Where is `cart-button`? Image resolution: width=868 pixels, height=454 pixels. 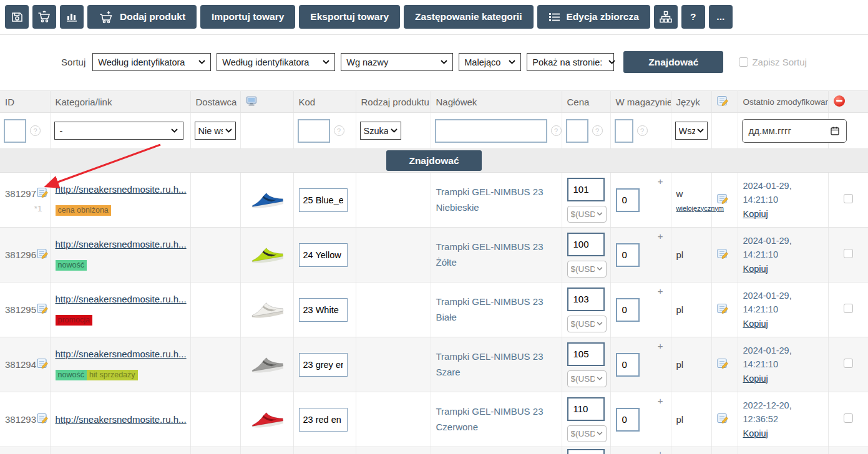 cart-button is located at coordinates (44, 17).